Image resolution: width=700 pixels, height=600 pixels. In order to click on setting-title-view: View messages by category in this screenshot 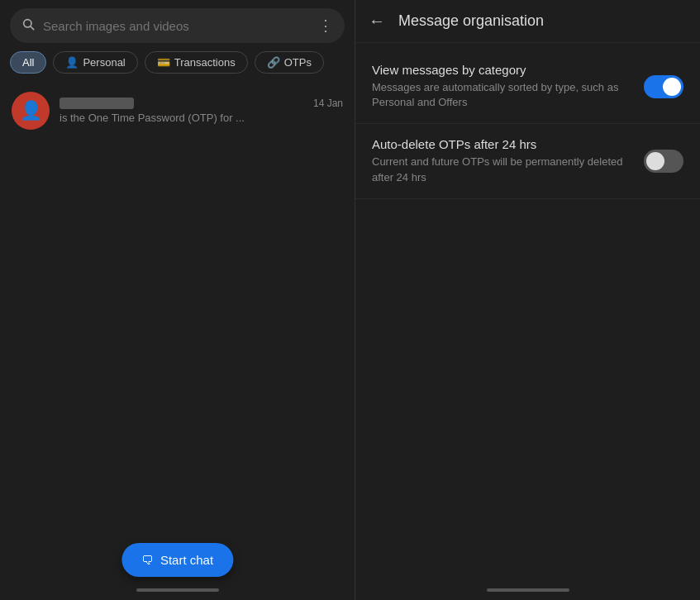, I will do `click(501, 69)`.